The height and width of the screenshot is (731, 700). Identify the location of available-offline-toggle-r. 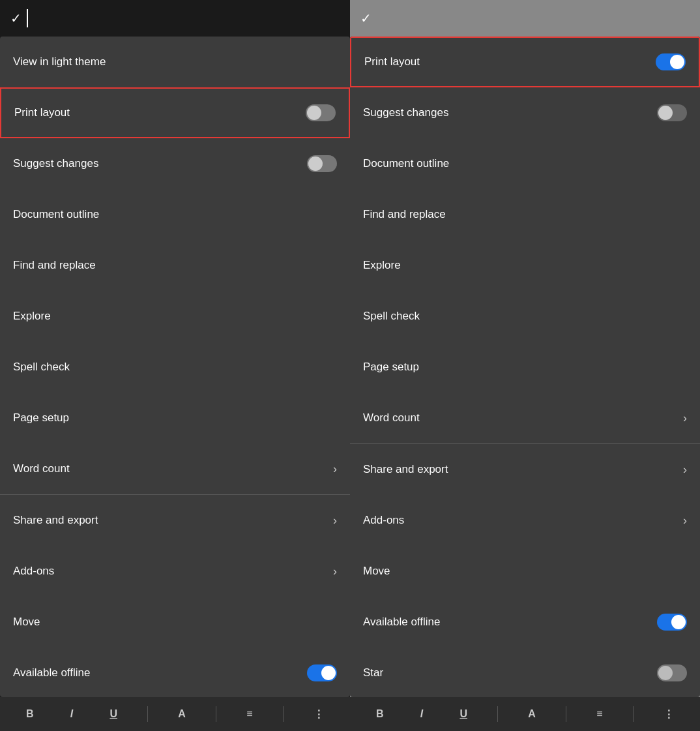
(672, 622).